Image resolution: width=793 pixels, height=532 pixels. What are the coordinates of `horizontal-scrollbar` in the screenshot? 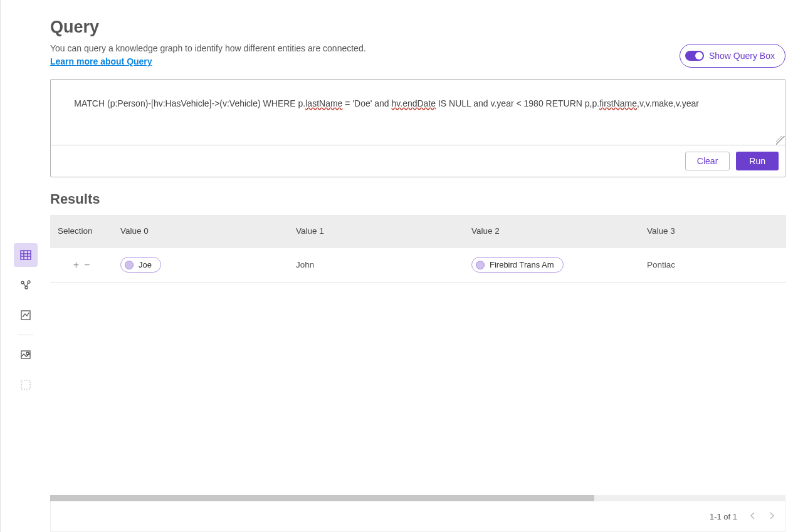 It's located at (418, 498).